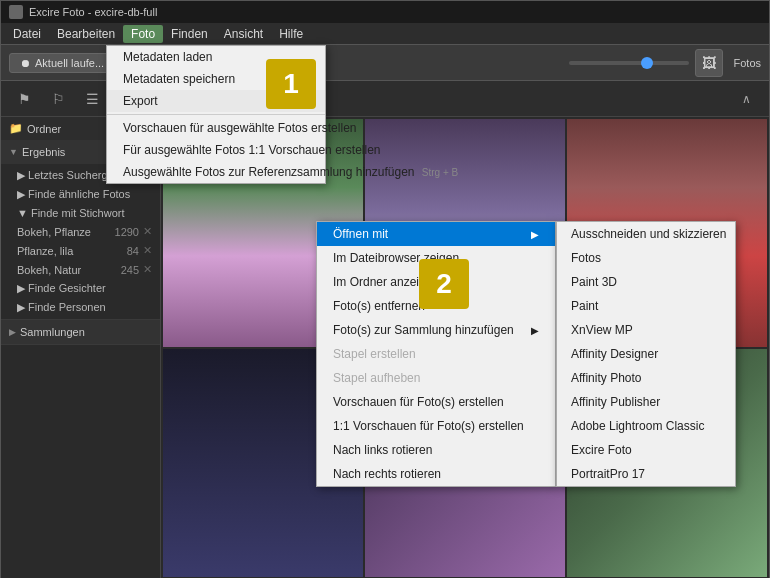 The width and height of the screenshot is (770, 578). Describe the element at coordinates (216, 128) in the screenshot. I see `menu-vorschauen-erstellen: Vorschauen für ausgewählte Fotos erstell…` at that location.